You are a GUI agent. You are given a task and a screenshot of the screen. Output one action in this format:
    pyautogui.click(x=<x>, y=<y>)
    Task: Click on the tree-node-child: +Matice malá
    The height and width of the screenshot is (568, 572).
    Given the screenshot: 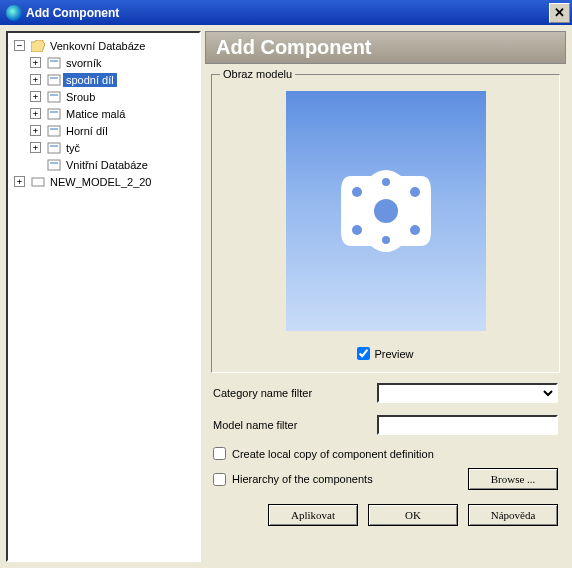 What is the action you would take?
    pyautogui.click(x=114, y=114)
    